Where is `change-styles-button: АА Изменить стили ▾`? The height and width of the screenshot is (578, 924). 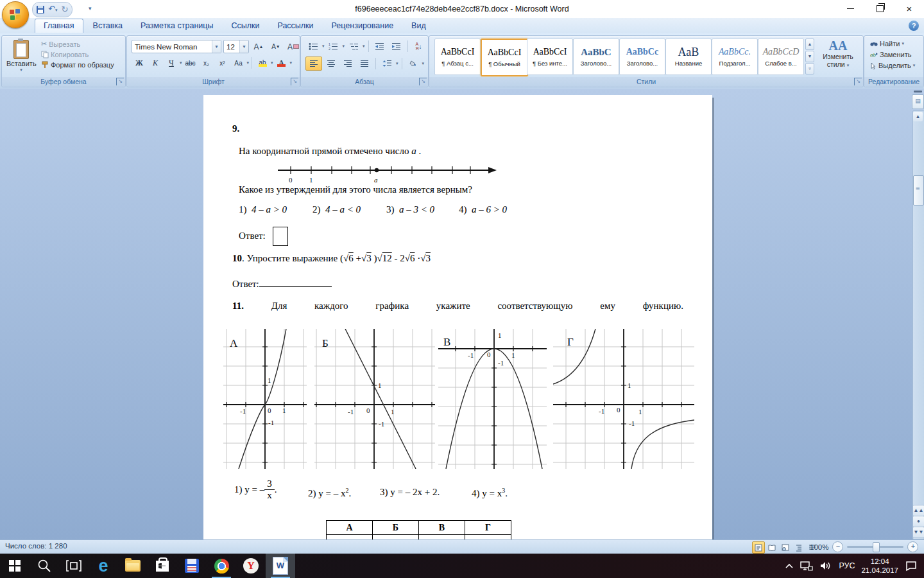 change-styles-button: АА Изменить стили ▾ is located at coordinates (838, 57).